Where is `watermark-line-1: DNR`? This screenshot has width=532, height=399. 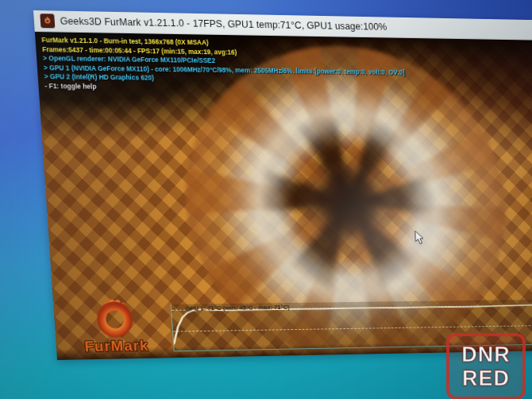 watermark-line-1: DNR is located at coordinates (486, 354).